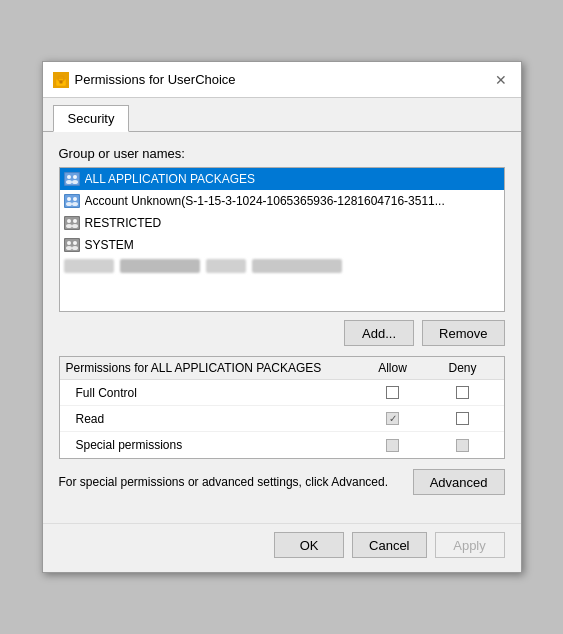 The image size is (563, 634). I want to click on list-item: SYSTEM, so click(282, 245).